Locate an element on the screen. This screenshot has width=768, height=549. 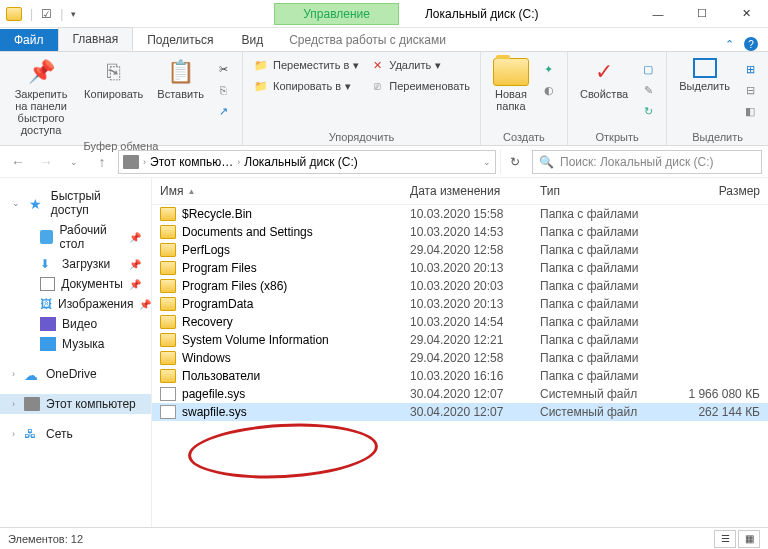
new-item-button: ✦ is located at coordinates (549, 69).